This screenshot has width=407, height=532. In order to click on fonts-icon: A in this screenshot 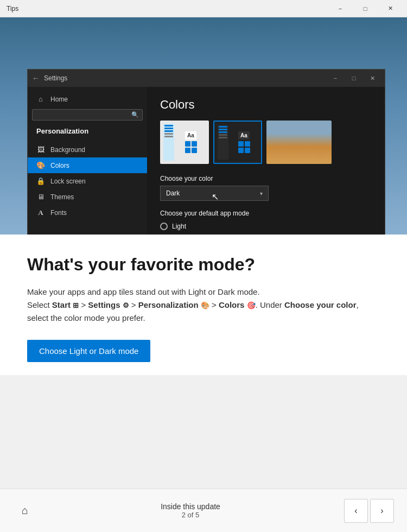, I will do `click(41, 213)`.